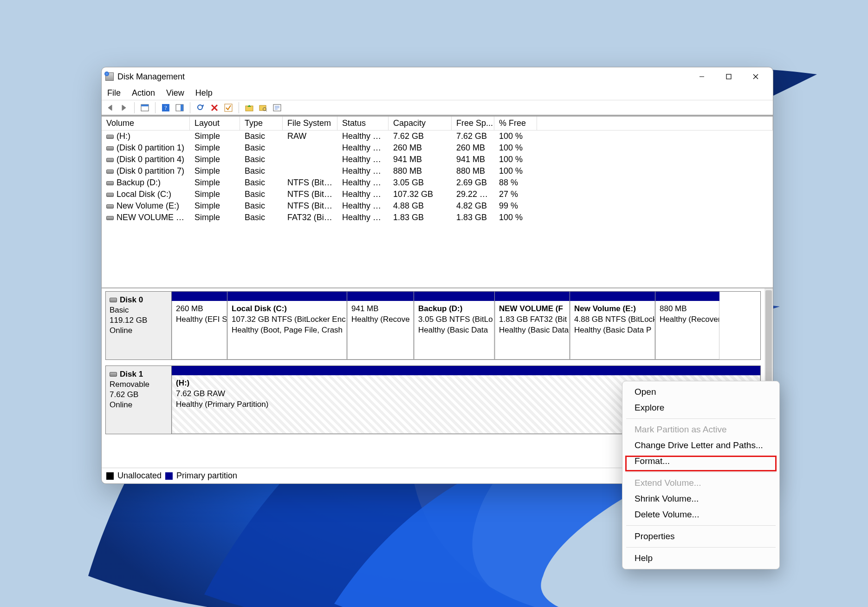  I want to click on refresh-button, so click(201, 108).